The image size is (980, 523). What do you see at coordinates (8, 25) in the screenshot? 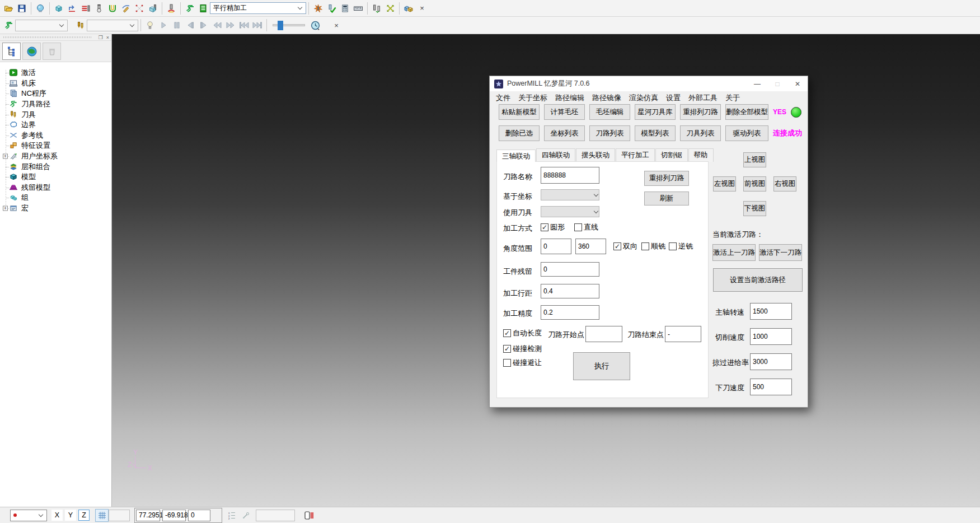
I see `powermill-logo-icon` at bounding box center [8, 25].